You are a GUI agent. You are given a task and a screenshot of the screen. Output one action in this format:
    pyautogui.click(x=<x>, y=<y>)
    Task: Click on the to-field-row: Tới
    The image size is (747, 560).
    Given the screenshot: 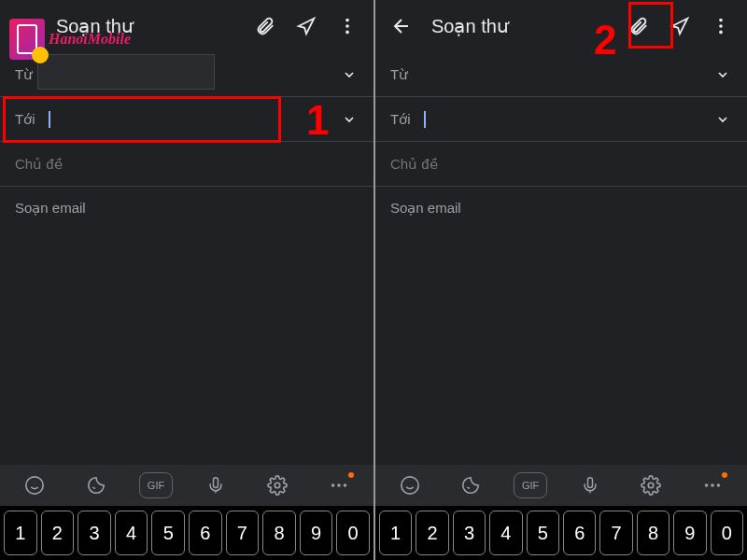 What is the action you would take?
    pyautogui.click(x=561, y=119)
    